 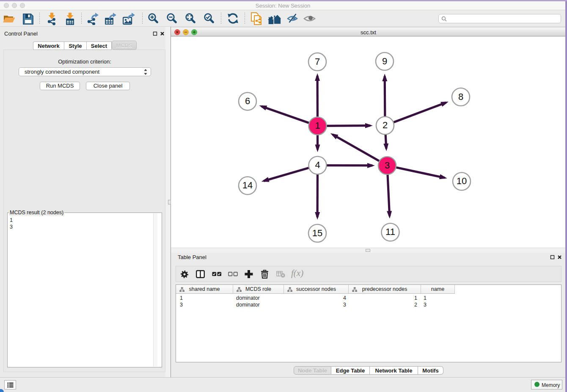 What do you see at coordinates (317, 125) in the screenshot?
I see `svg-text: 1` at bounding box center [317, 125].